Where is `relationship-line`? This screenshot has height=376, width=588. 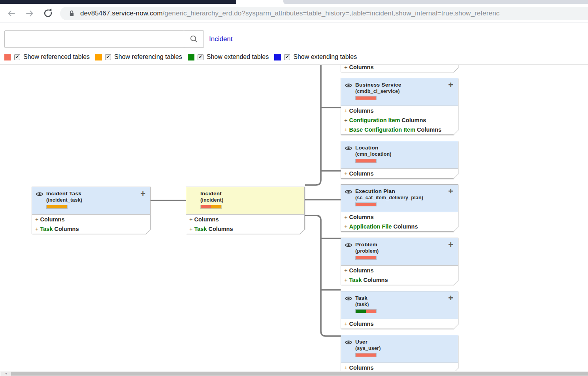 relationship-line is located at coordinates (323, 276).